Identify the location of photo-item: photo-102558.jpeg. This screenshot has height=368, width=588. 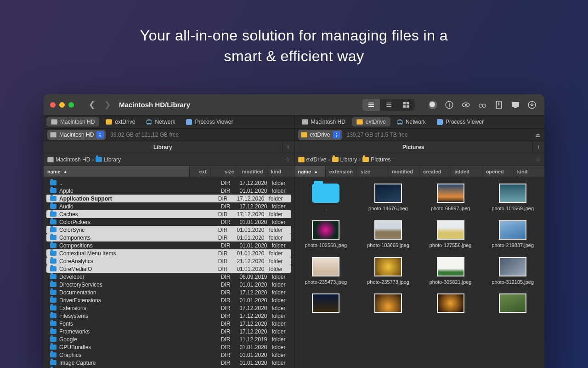
(326, 235).